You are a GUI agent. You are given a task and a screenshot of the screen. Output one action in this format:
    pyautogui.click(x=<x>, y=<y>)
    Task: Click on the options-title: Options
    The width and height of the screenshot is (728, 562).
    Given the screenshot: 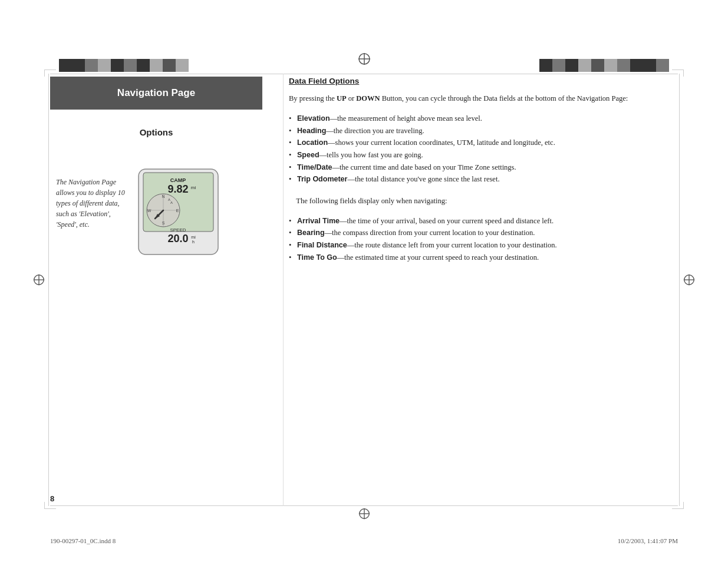 What is the action you would take?
    pyautogui.click(x=156, y=132)
    